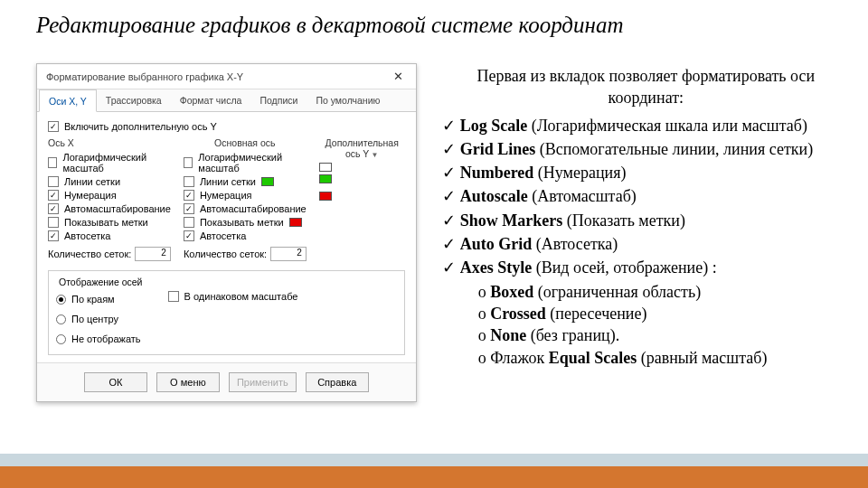 The height and width of the screenshot is (488, 868). I want to click on dialog-title-text: Форматирование выбранного графика X-Y, so click(145, 77).